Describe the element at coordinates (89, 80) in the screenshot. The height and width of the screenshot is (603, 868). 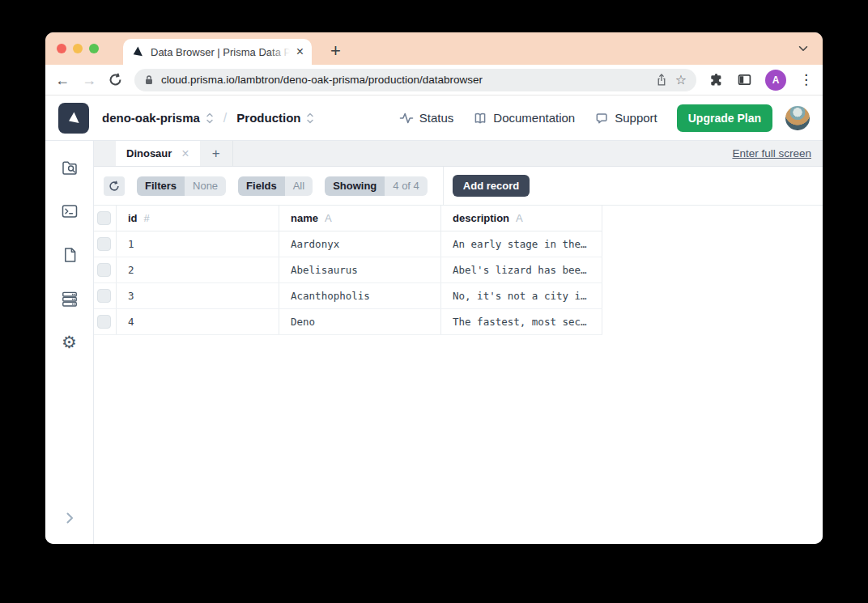
I see `forward-icon: →` at that location.